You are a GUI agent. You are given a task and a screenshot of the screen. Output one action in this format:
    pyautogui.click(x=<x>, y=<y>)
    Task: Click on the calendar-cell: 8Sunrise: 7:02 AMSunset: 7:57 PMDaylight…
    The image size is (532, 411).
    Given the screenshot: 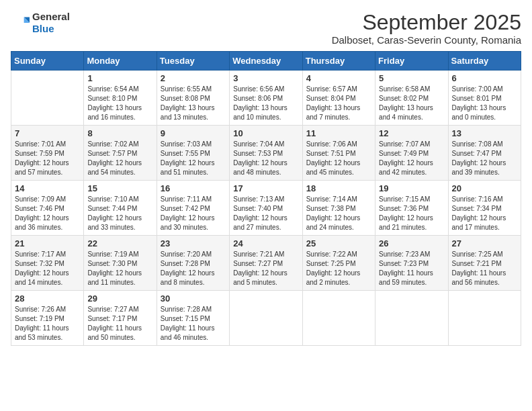 What is the action you would take?
    pyautogui.click(x=120, y=153)
    